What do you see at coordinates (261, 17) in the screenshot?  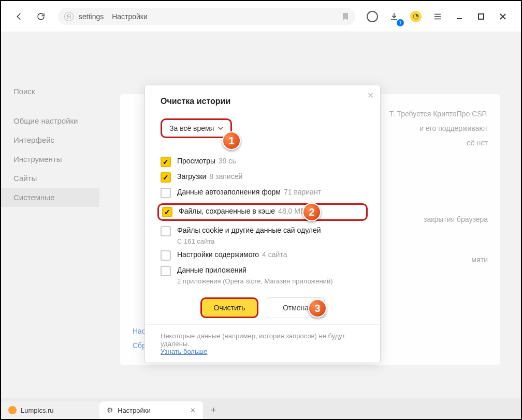 I see `browser-toolbar: Я settings Настройки 1` at bounding box center [261, 17].